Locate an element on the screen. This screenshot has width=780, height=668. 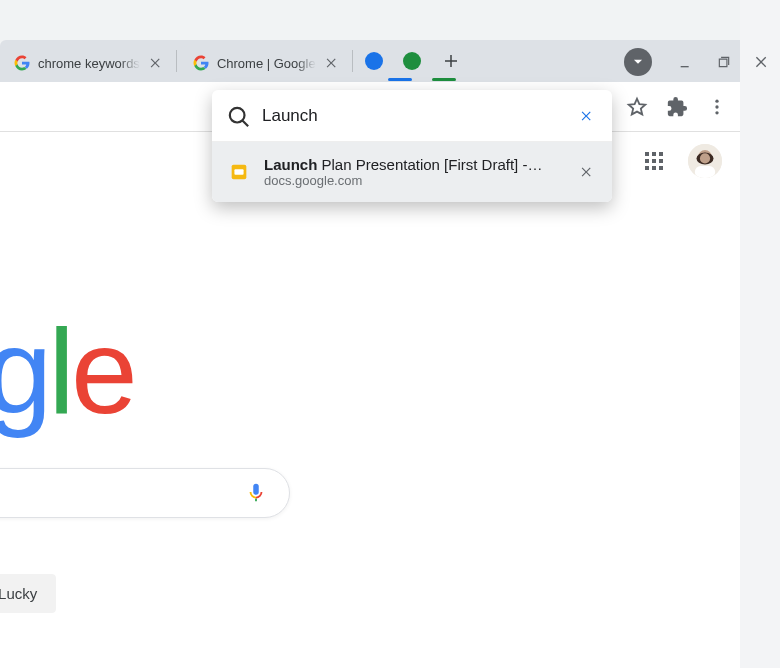
slides-favicon-icon is located at coordinates (239, 172).